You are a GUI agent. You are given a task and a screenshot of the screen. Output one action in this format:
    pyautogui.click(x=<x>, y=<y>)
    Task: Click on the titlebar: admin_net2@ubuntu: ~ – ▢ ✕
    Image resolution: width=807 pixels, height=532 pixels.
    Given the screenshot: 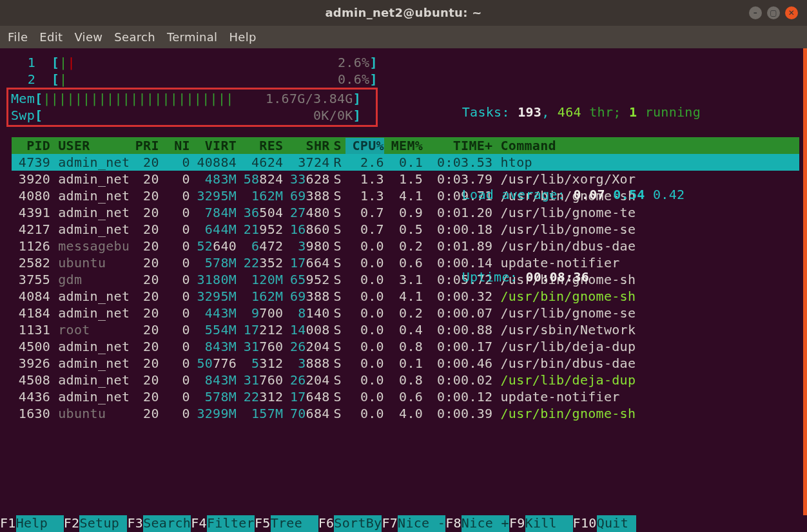 What is the action you would take?
    pyautogui.click(x=404, y=13)
    